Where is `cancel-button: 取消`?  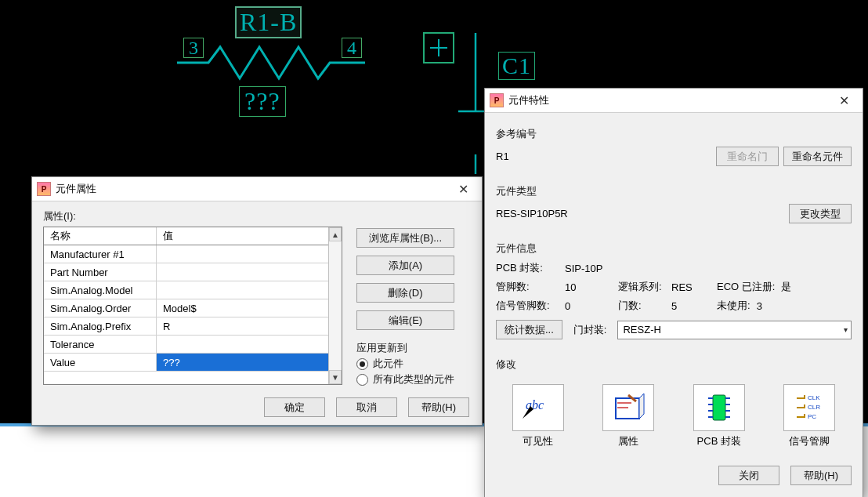 cancel-button: 取消 is located at coordinates (367, 408).